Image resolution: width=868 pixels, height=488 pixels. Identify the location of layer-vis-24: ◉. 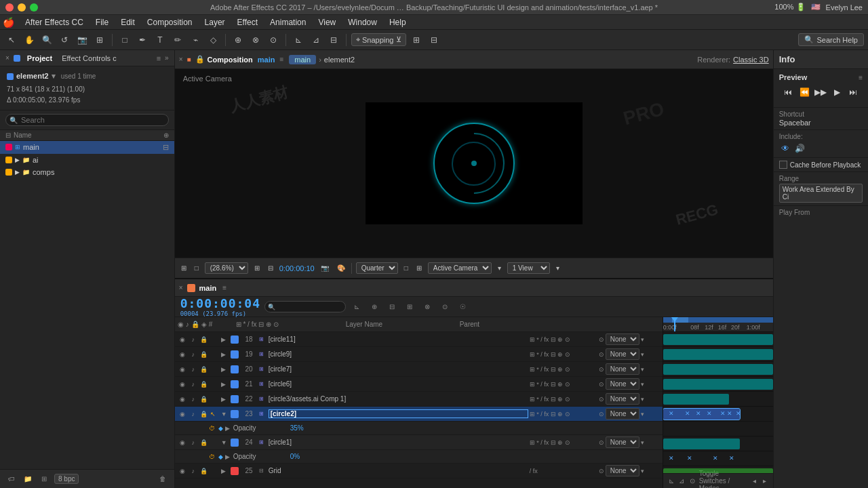
(182, 443).